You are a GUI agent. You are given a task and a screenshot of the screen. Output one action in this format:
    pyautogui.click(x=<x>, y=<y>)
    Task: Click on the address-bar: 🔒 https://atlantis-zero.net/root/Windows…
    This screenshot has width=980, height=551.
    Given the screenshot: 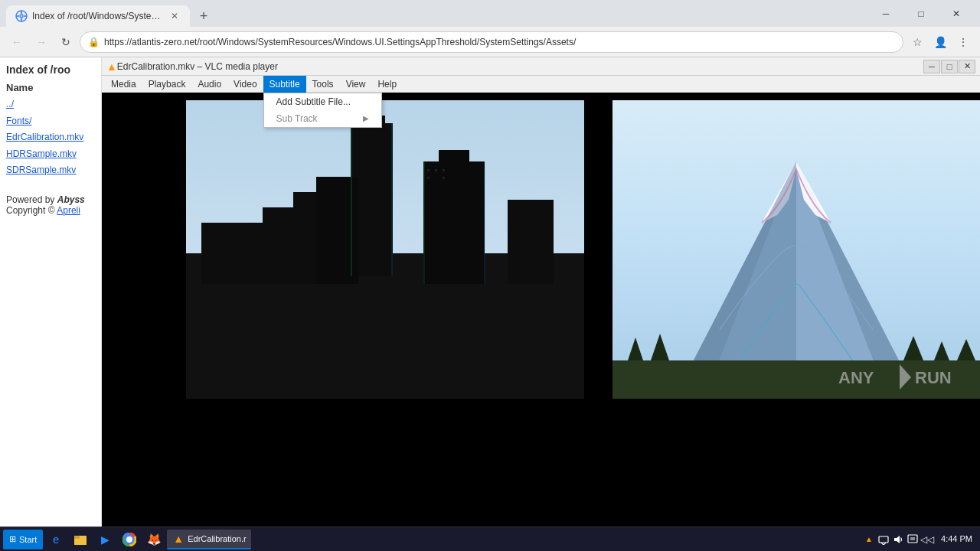 What is the action you would take?
    pyautogui.click(x=492, y=42)
    